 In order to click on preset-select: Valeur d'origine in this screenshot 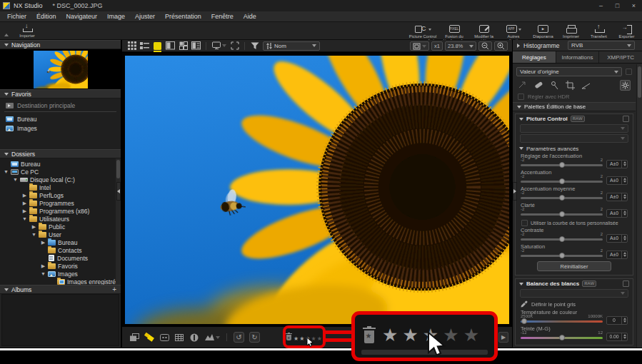, I will do `click(569, 71)`.